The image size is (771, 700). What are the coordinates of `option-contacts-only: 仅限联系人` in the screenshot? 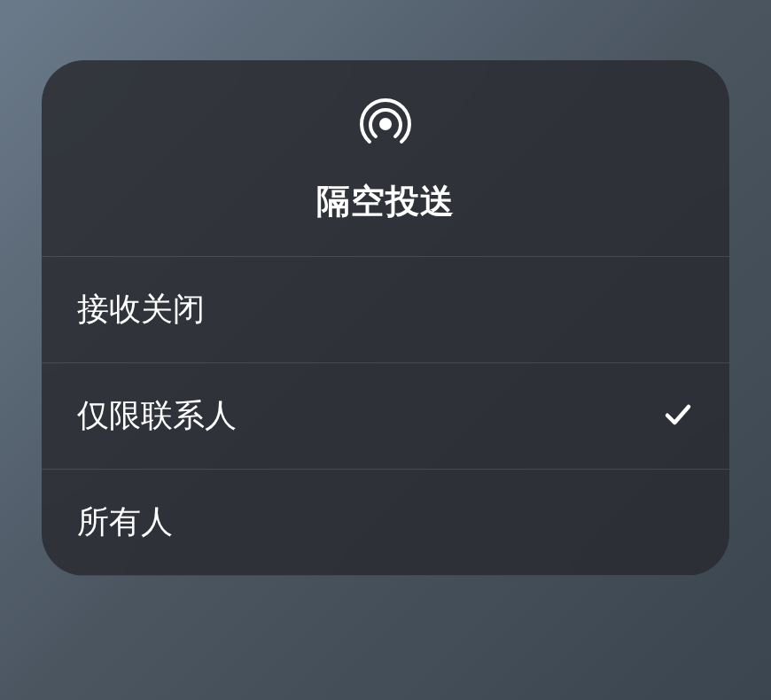 It's located at (386, 416).